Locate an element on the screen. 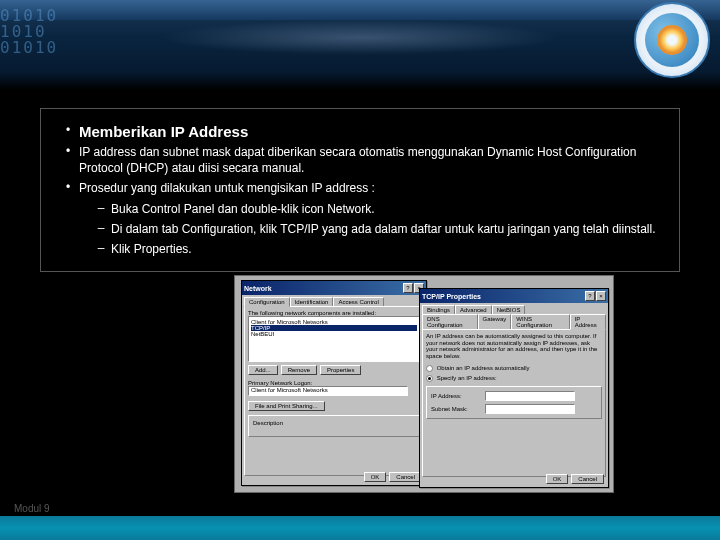 This screenshot has width=720, height=540. opt-specify-label: Specify an IP address: is located at coordinates (467, 378).